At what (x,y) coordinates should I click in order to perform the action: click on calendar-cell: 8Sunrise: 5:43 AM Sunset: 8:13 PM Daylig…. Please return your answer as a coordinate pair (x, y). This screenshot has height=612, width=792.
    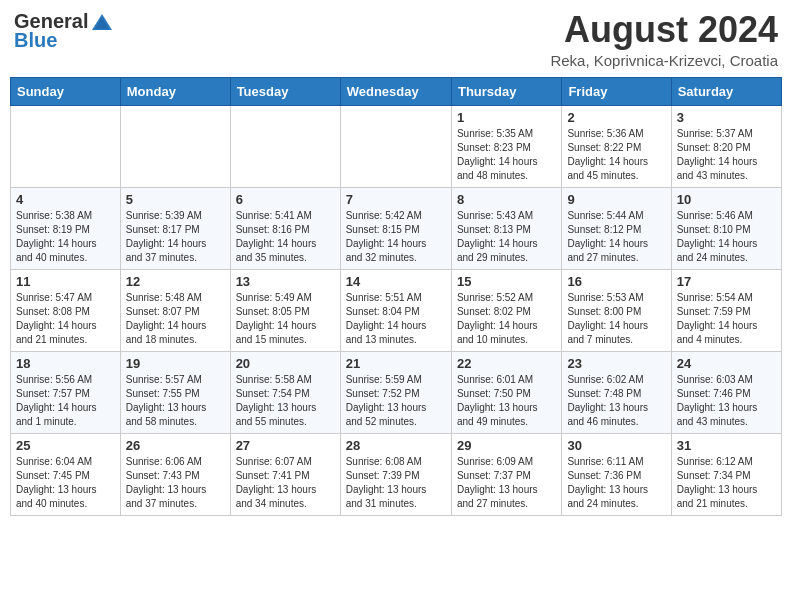
    Looking at the image, I should click on (506, 228).